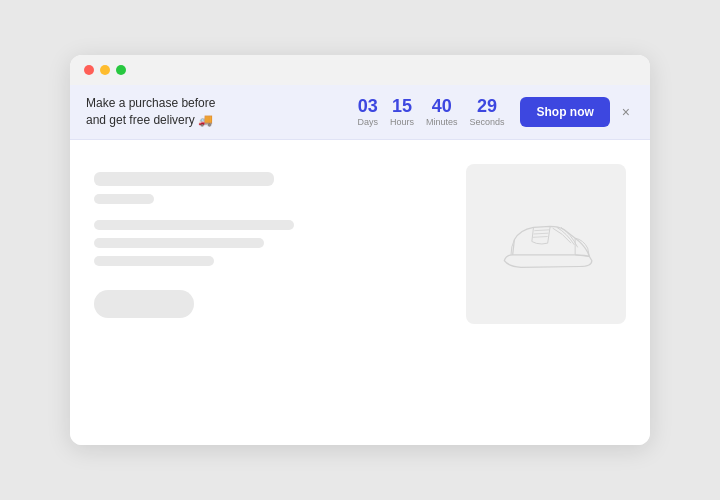  I want to click on browser-chrome, so click(360, 70).